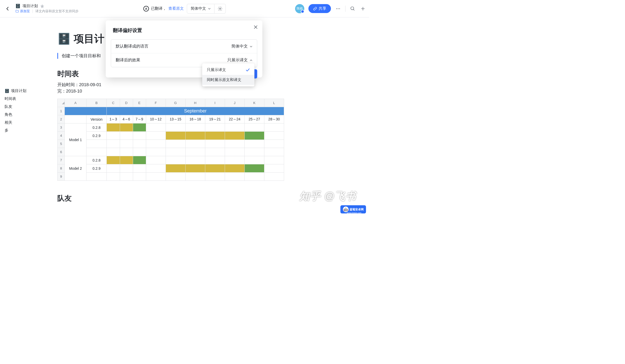 The image size is (625, 364). What do you see at coordinates (224, 80) in the screenshot?
I see `option-label: 同时展示原文和译文` at bounding box center [224, 80].